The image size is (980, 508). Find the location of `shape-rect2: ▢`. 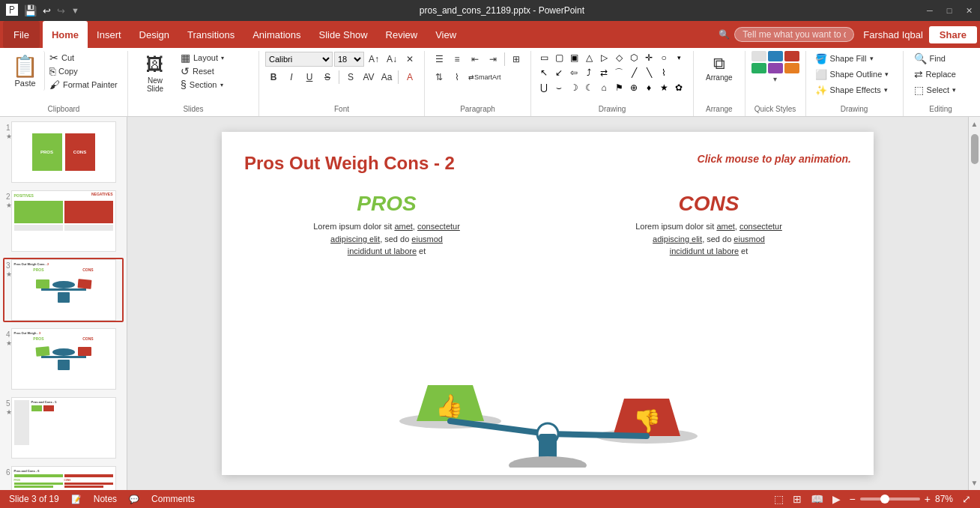

shape-rect2: ▢ is located at coordinates (559, 58).